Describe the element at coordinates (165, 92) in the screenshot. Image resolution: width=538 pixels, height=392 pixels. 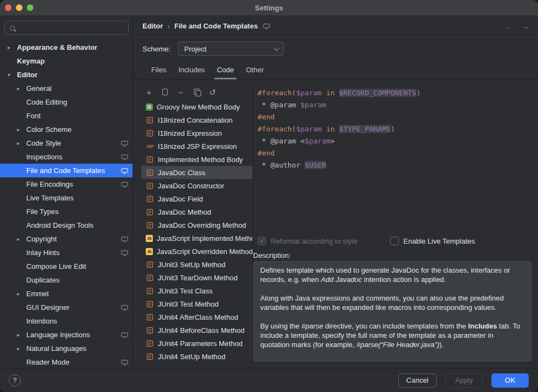
I see `create-from-selected-template-button` at that location.